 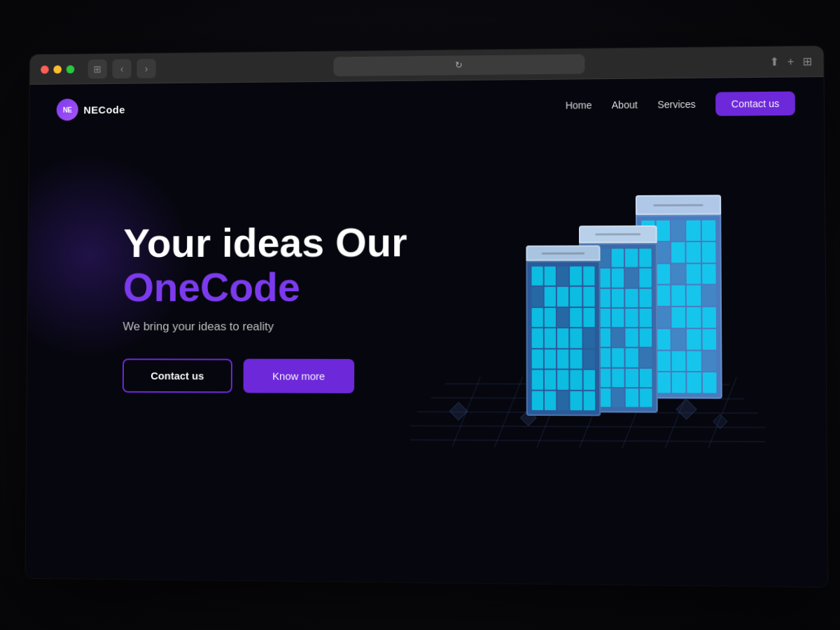 What do you see at coordinates (791, 62) in the screenshot?
I see `browser-toolbar-right: ⬆ + ⊞` at bounding box center [791, 62].